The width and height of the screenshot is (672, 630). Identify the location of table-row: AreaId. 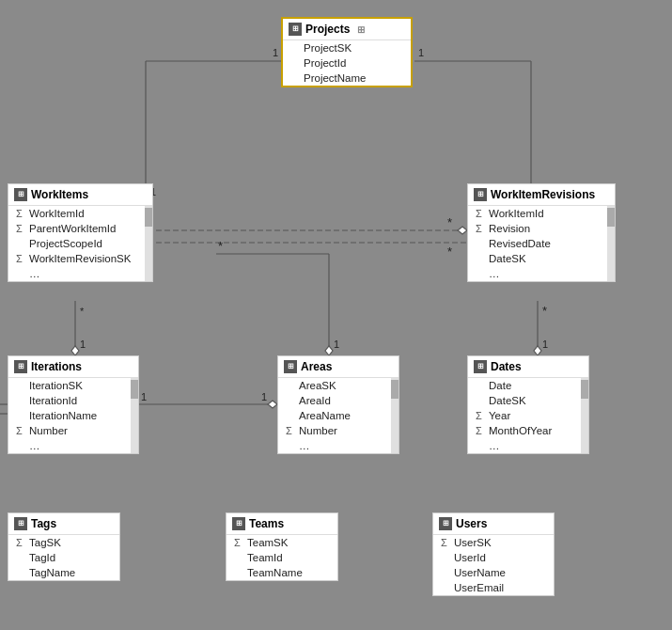
(335, 401).